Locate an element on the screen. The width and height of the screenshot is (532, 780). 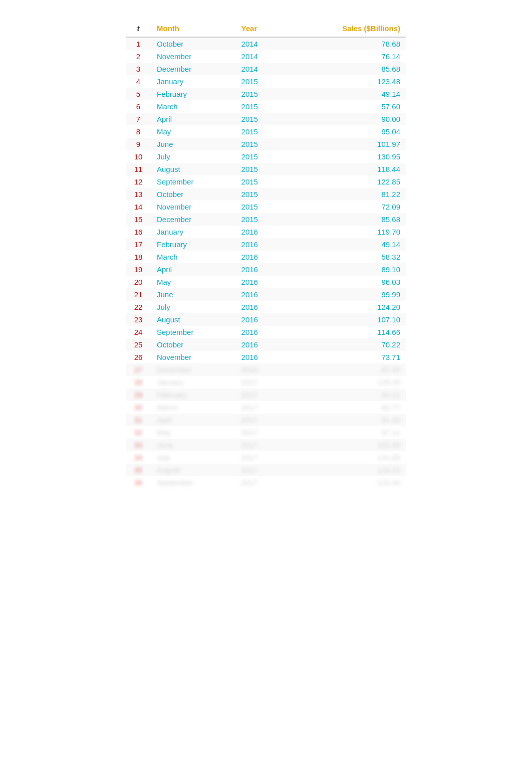
cell-sales: 85.68 is located at coordinates (346, 220).